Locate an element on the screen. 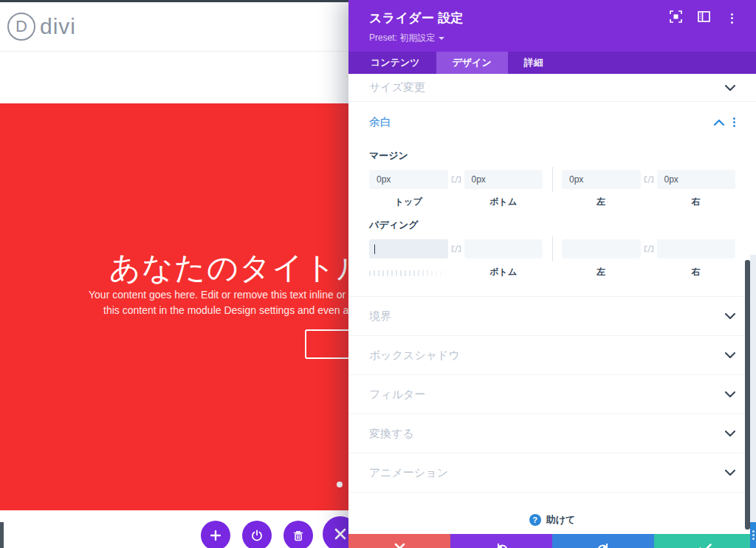 The image size is (756, 548). preset-selector: Preset: 初期設定 is located at coordinates (407, 38).